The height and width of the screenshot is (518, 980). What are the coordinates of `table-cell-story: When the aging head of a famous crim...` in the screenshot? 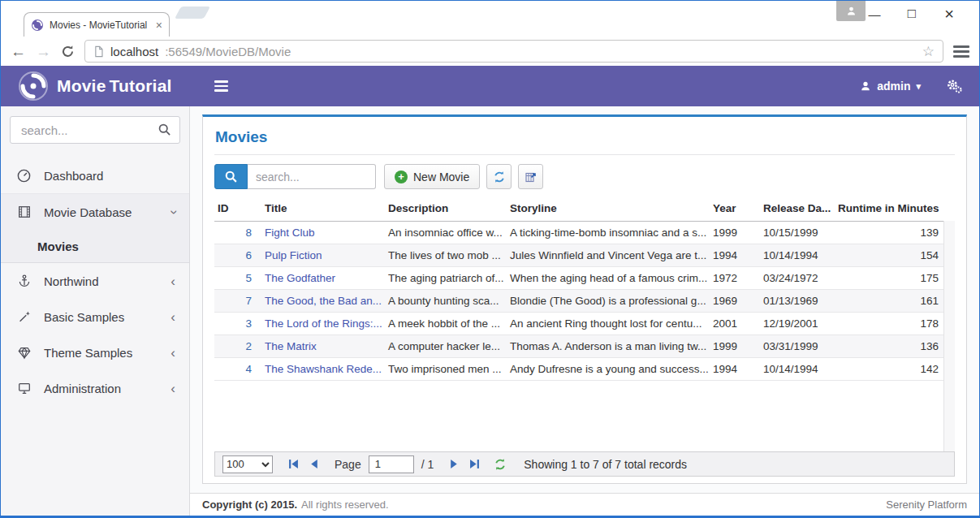 It's located at (608, 278).